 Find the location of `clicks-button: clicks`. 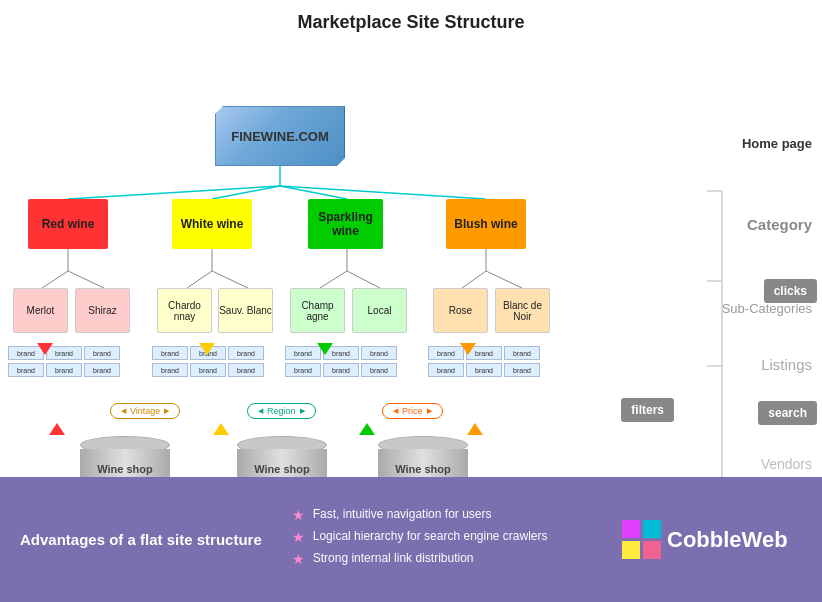

clicks-button: clicks is located at coordinates (790, 291).